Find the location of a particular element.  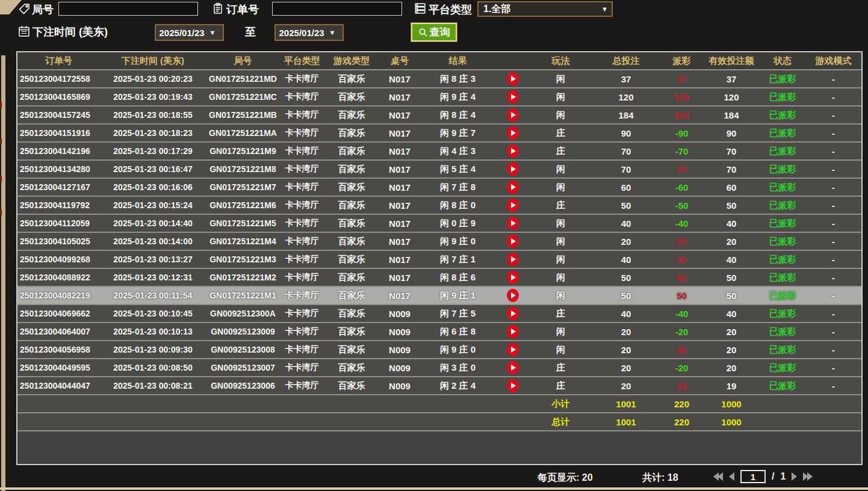

clipboard-icon is located at coordinates (218, 8).